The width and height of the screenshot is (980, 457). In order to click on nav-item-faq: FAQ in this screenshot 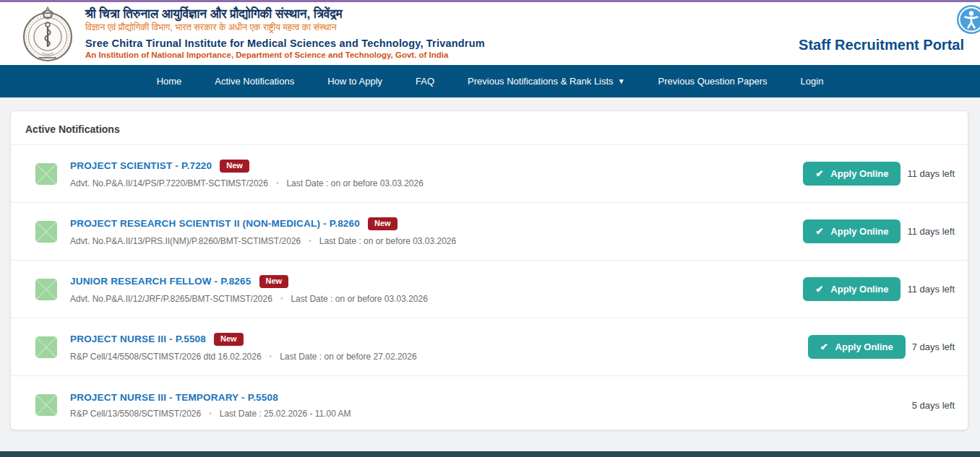, I will do `click(425, 81)`.